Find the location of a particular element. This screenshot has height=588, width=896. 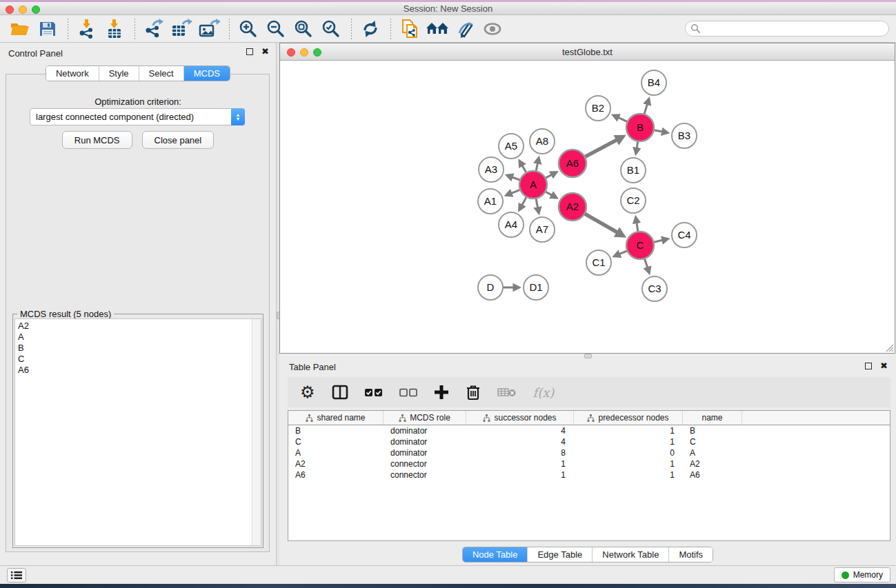

graph-edge-A-A1 is located at coordinates (516, 192).